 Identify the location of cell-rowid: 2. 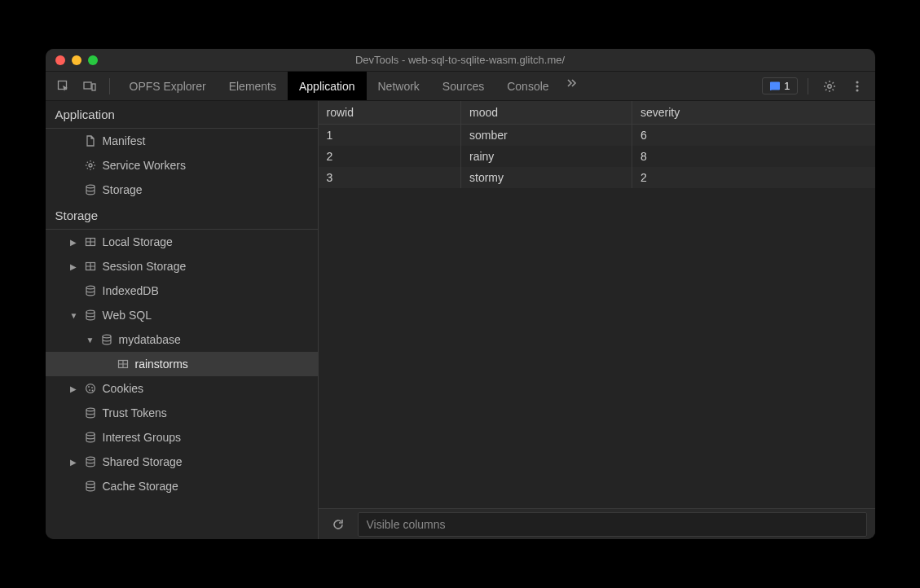
(390, 156).